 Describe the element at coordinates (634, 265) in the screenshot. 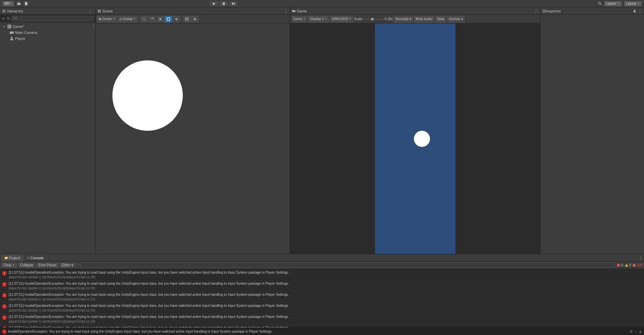

I see `log-count-icon: !` at that location.